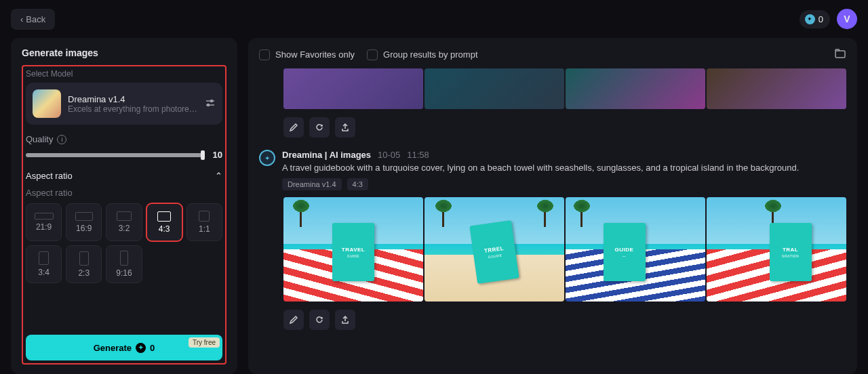 This screenshot has height=374, width=868. Describe the element at coordinates (203, 155) in the screenshot. I see `slider-thumb` at that location.